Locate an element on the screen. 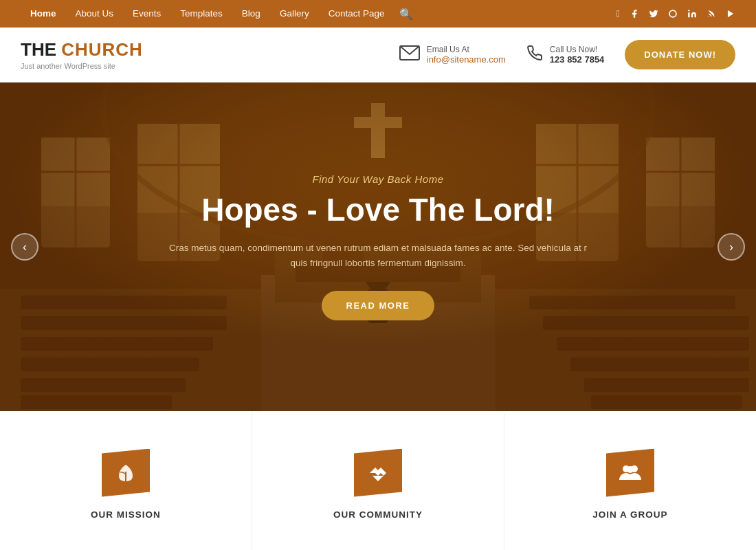  mission-card: OUR MISSION is located at coordinates (126, 481).